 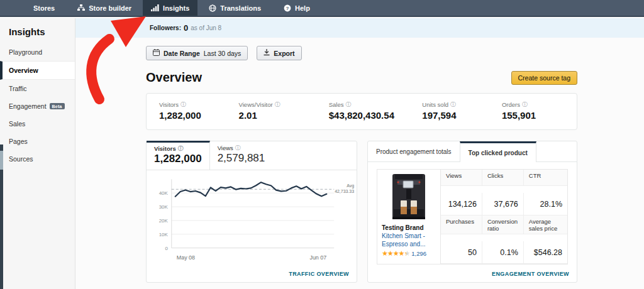 What do you see at coordinates (242, 158) in the screenshot?
I see `views-tab-value: 2,579,881` at bounding box center [242, 158].